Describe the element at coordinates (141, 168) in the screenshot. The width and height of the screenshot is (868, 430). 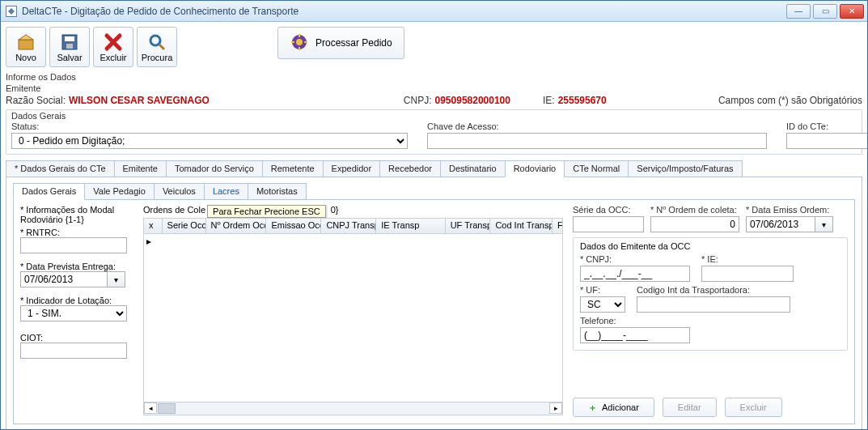
I see `tab-emitente: Emitente` at that location.